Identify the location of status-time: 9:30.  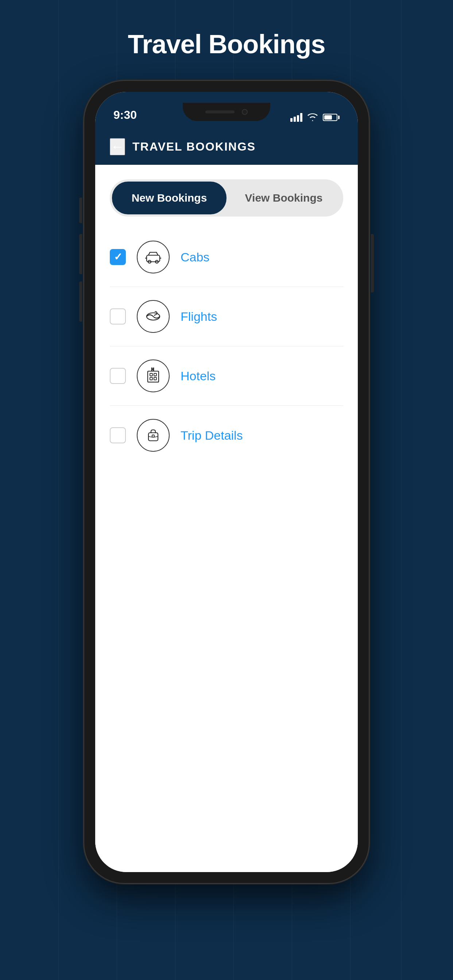
(125, 115).